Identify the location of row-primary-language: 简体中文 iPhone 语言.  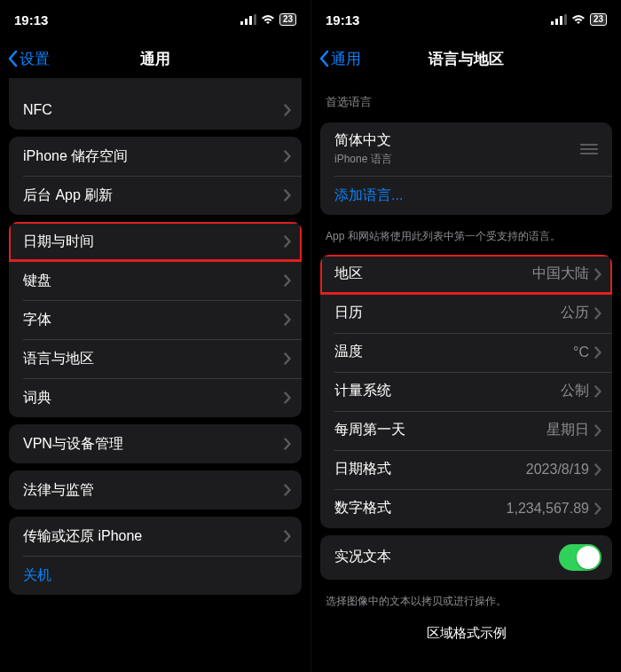
(467, 149).